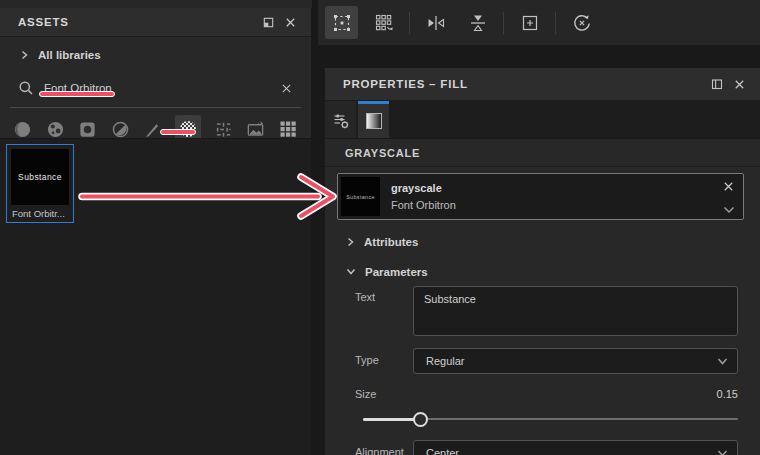 Image resolution: width=760 pixels, height=455 pixels. I want to click on brush-icon, so click(152, 130).